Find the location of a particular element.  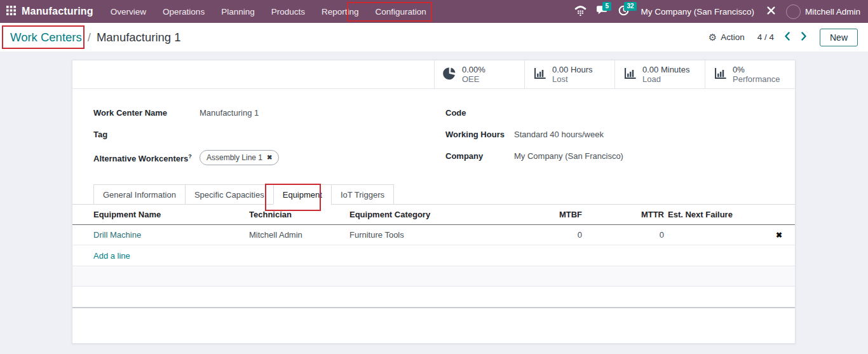

field-label: Company is located at coordinates (480, 156).